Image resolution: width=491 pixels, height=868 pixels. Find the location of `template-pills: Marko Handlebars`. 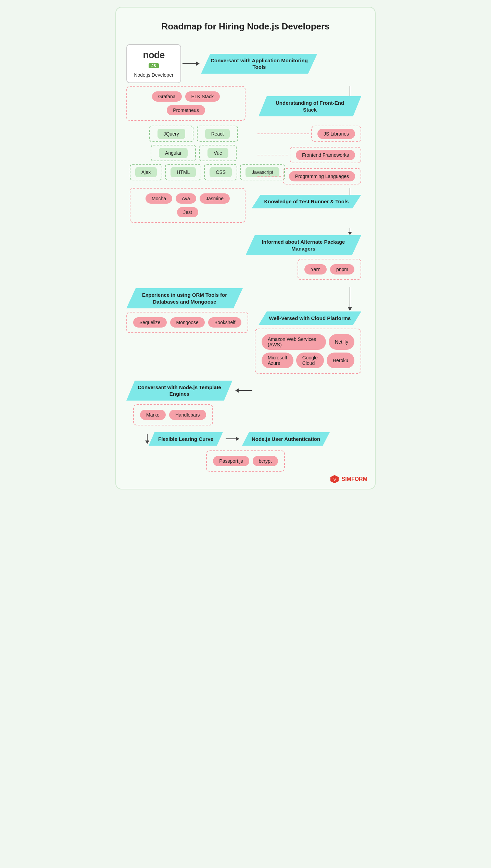

template-pills: Marko Handlebars is located at coordinates (173, 415).